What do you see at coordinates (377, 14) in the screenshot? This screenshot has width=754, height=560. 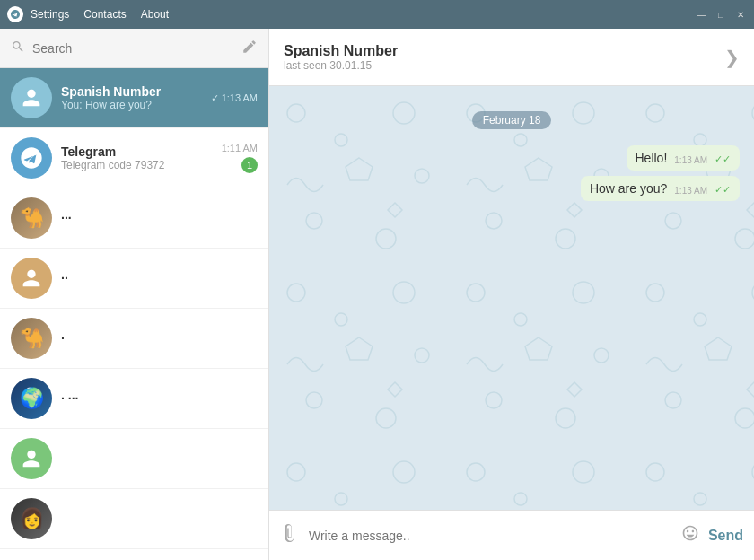 I see `title-bar: Settings Contacts About — □ ✕` at bounding box center [377, 14].